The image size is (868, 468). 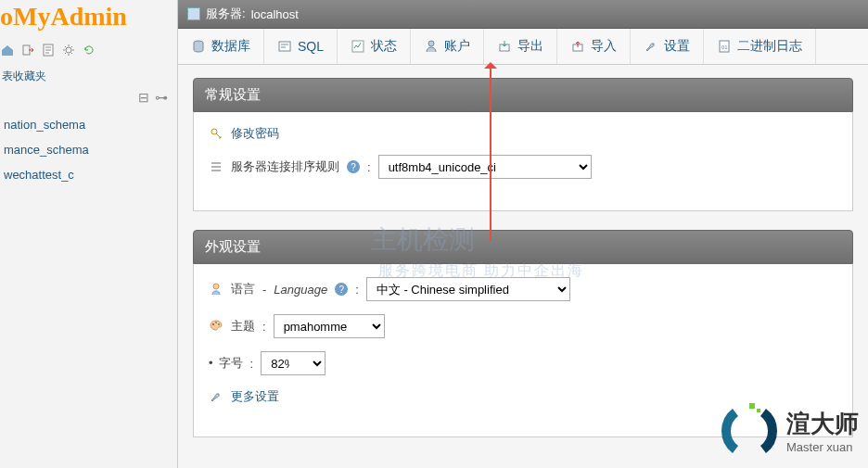 I want to click on export-icon, so click(x=504, y=46).